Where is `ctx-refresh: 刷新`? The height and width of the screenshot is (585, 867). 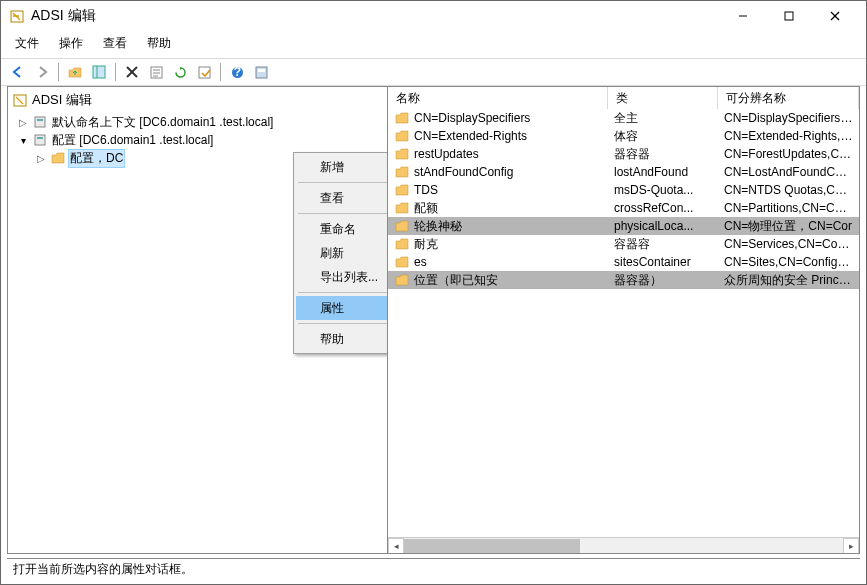 ctx-refresh: 刷新 is located at coordinates (342, 253).